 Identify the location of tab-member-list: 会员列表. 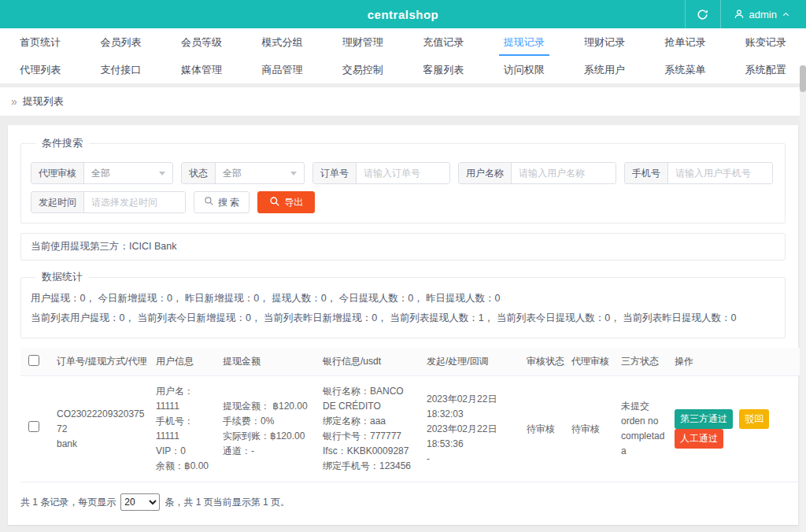
(120, 42).